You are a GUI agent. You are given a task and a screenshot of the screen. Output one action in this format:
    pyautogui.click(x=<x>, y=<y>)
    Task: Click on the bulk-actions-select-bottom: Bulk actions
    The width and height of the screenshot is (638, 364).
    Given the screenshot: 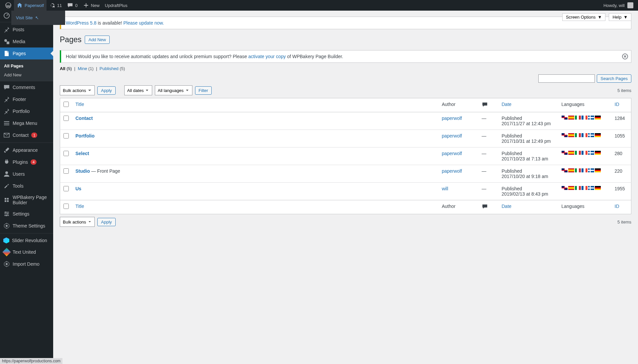 What is the action you would take?
    pyautogui.click(x=77, y=222)
    